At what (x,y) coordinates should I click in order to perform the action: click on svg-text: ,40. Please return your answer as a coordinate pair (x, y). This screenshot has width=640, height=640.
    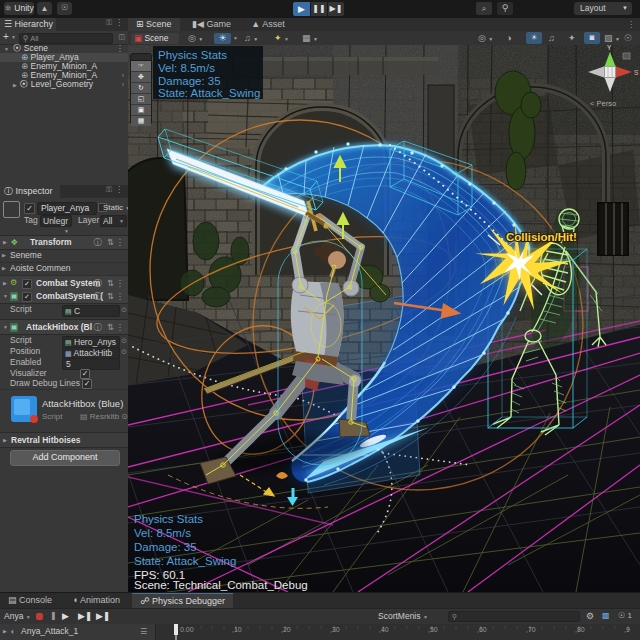
    Looking at the image, I should click on (384, 630).